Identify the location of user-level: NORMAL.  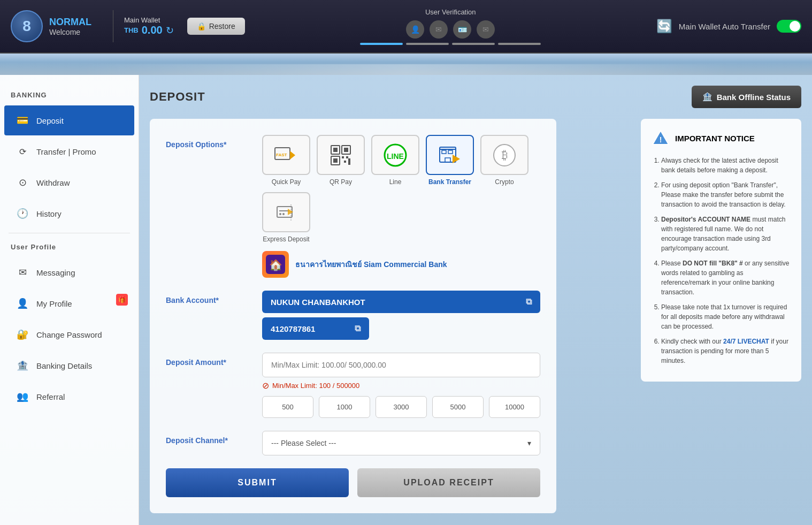
(71, 22).